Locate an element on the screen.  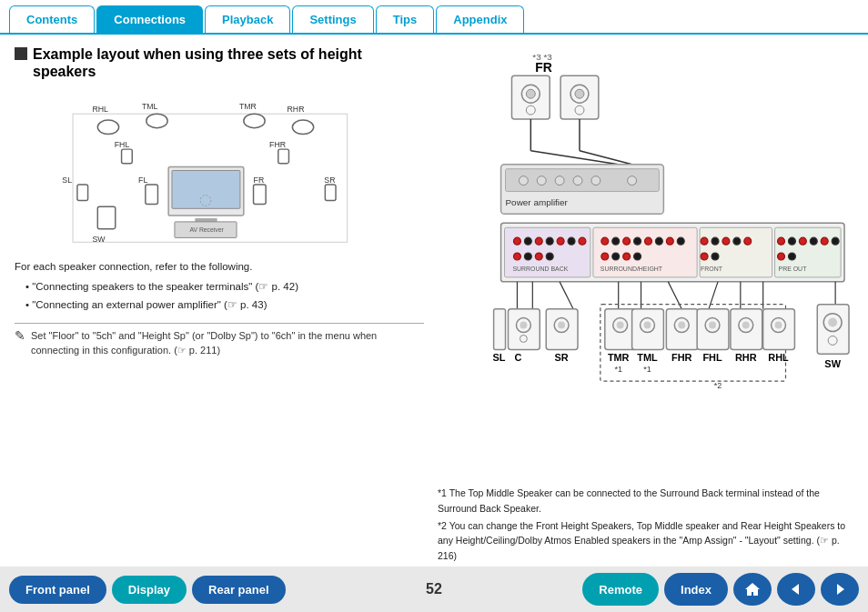
svg-text: FHL is located at coordinates (712, 357).